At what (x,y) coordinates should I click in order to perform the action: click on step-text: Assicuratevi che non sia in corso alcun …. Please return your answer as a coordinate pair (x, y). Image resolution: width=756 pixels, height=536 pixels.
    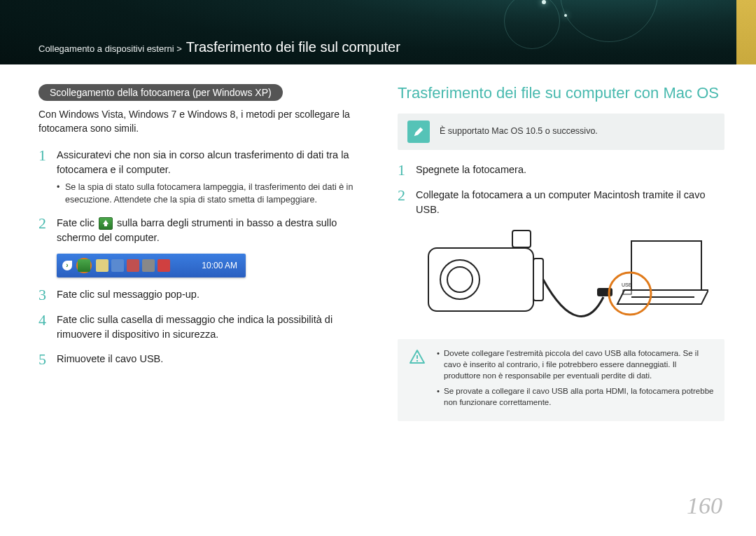
    Looking at the image, I should click on (203, 163).